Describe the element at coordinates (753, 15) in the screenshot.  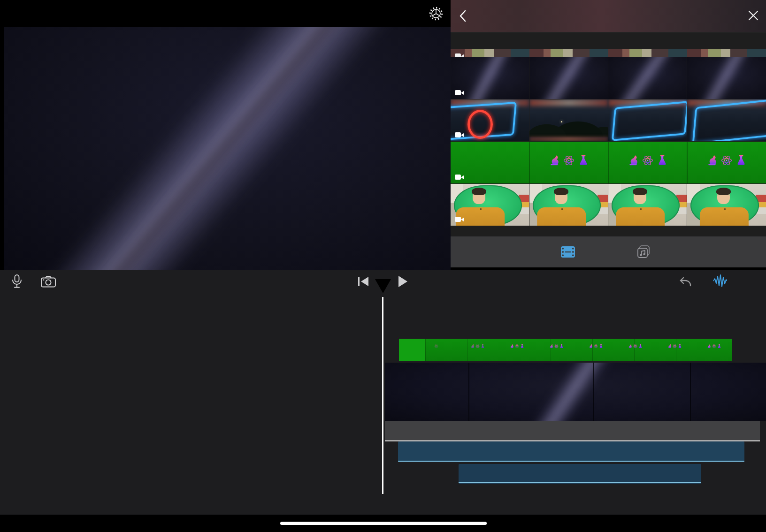
I see `close-icon` at that location.